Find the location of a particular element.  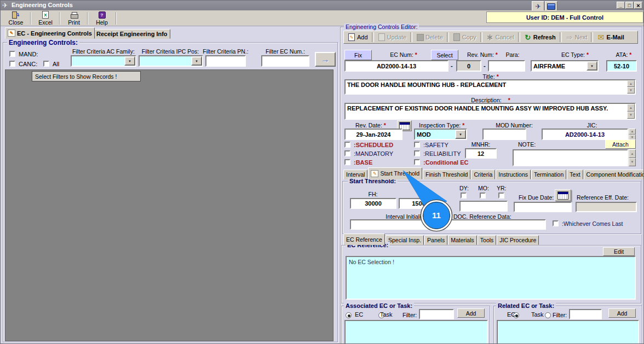

note-scrollbar: ▲ ▼ is located at coordinates (632, 158).